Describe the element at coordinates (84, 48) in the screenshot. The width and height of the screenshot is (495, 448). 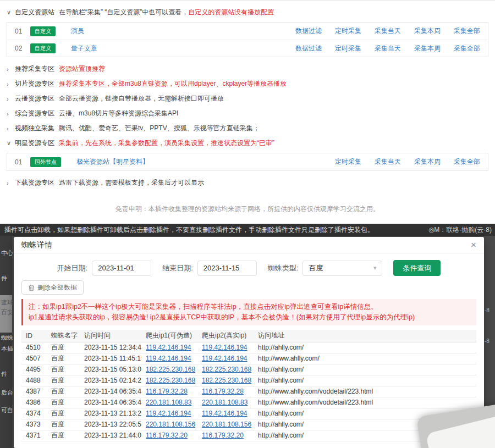
I see `resource-name-link: 量子文章` at that location.